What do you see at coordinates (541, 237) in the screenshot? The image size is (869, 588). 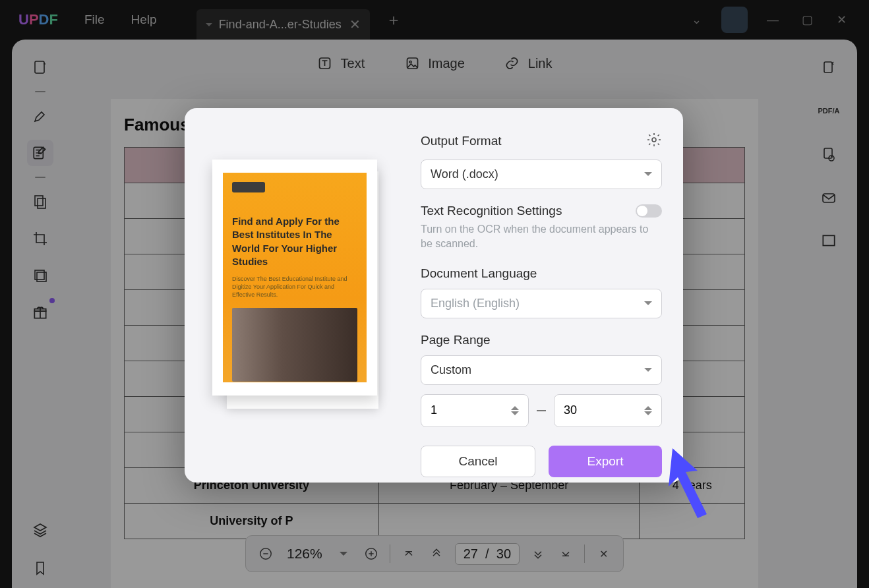 I see `ocr-help-text: Turn on the OCR when the document appear…` at bounding box center [541, 237].